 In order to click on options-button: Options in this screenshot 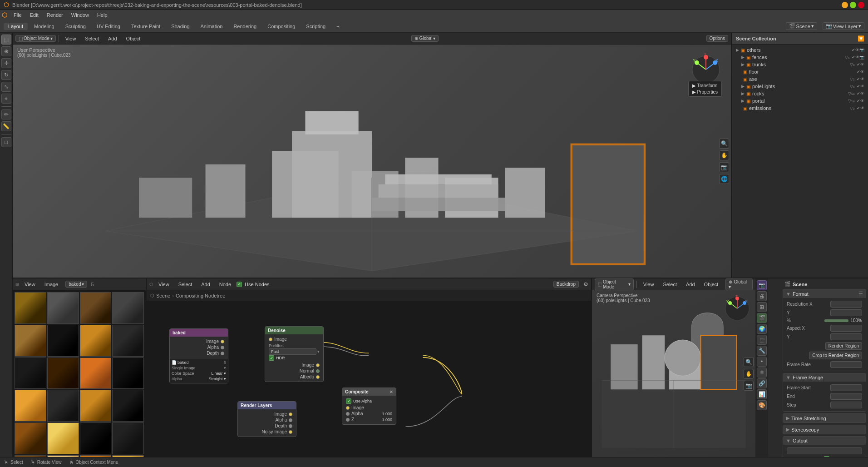, I will do `click(717, 38)`.